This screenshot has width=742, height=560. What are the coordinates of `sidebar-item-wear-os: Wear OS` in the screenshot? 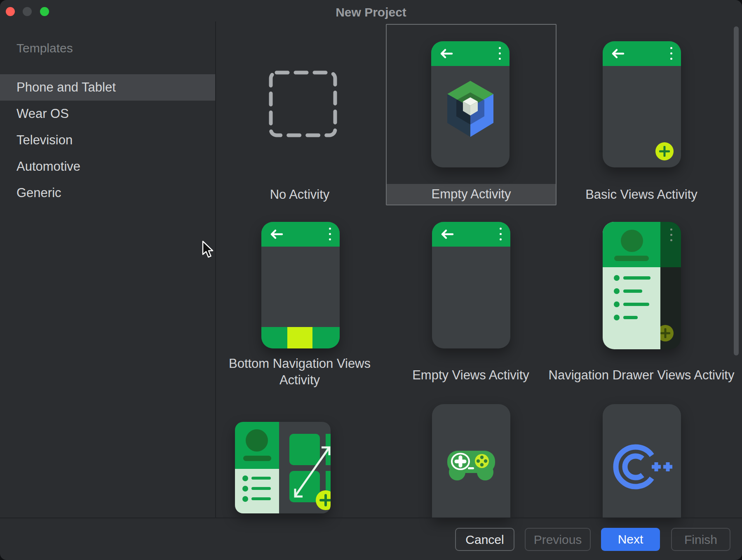 It's located at (108, 114).